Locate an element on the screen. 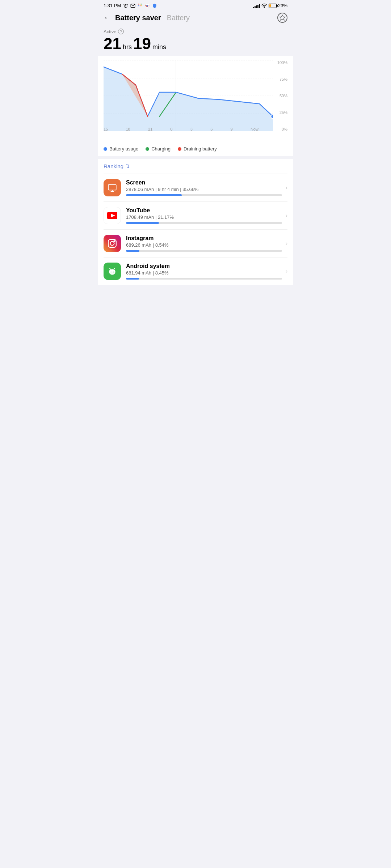 Image resolution: width=391 pixels, height=868 pixels. draining-label: Draining battery is located at coordinates (200, 149).